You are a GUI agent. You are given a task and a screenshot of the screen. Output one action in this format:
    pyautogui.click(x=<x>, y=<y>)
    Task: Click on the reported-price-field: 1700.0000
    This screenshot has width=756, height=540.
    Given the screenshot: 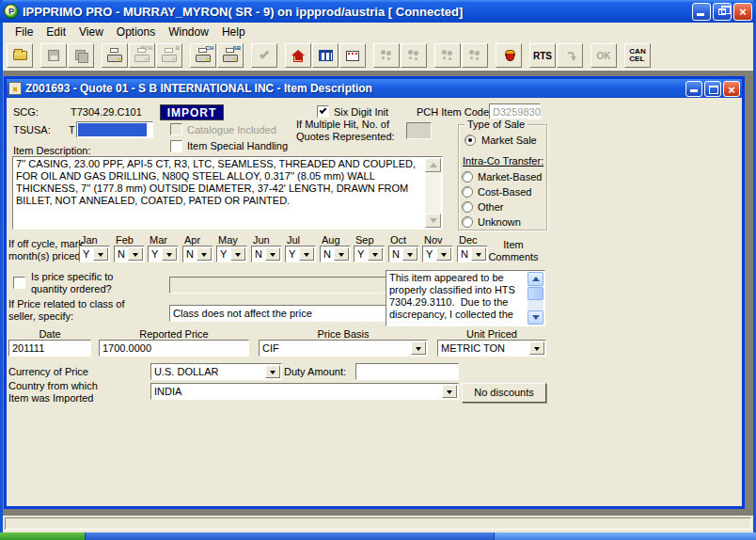 What is the action you would take?
    pyautogui.click(x=174, y=348)
    